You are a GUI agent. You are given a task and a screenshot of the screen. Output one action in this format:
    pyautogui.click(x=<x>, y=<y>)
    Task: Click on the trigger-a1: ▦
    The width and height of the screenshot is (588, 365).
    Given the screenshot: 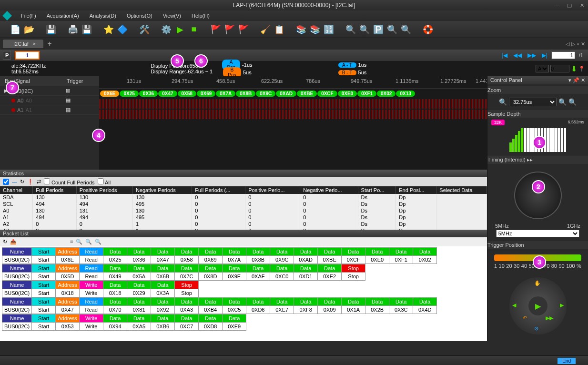 What is the action you would take?
    pyautogui.click(x=81, y=110)
    